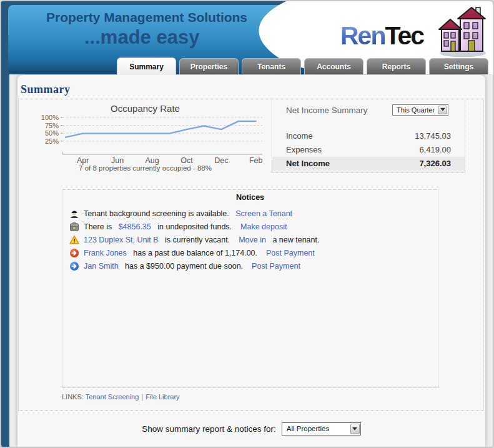  I want to click on notice-text: is currently vacant., so click(199, 240).